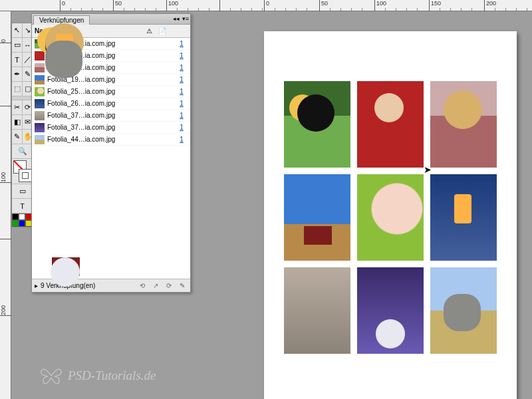  What do you see at coordinates (156, 286) in the screenshot?
I see `goto-link-button: ↗` at bounding box center [156, 286].